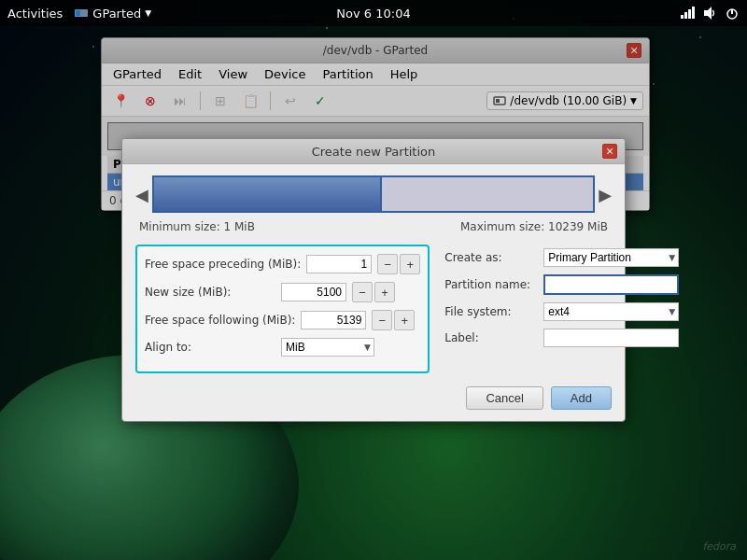 The height and width of the screenshot is (560, 747). What do you see at coordinates (562, 309) in the screenshot?
I see `form-right: Create as: Primary Partition Extended Pa…` at bounding box center [562, 309].